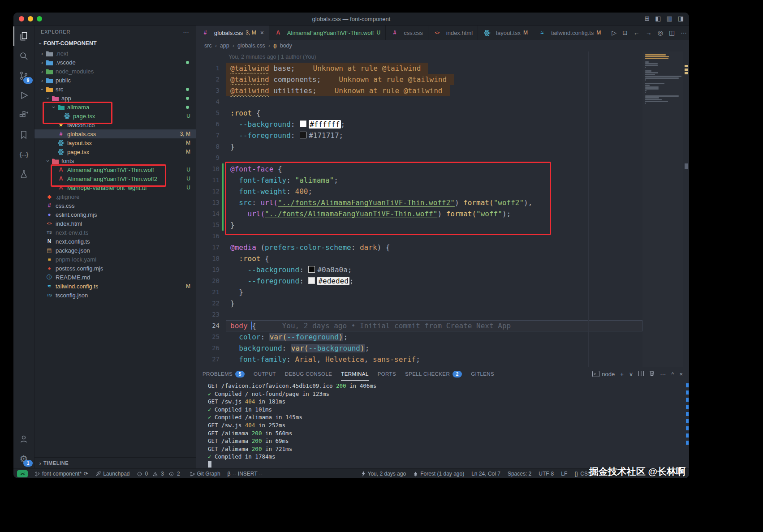 This screenshot has width=763, height=532. Describe the element at coordinates (419, 113) in the screenshot. I see `code-line: 5:root {` at that location.